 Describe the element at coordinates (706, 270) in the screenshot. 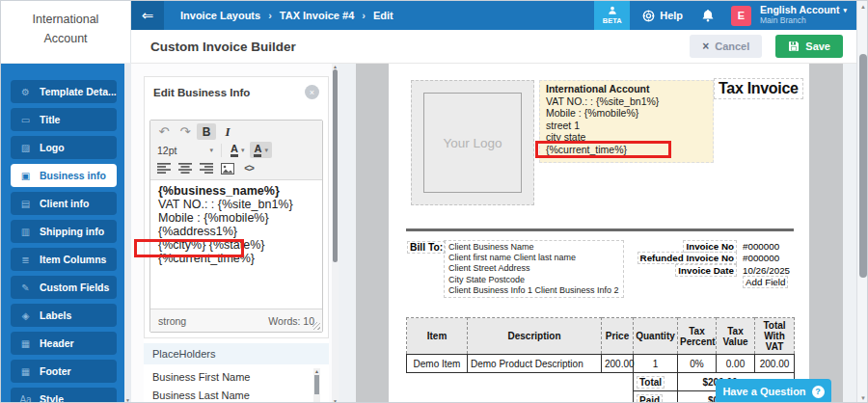

I see `invoice-date-label: Invoice Date` at that location.